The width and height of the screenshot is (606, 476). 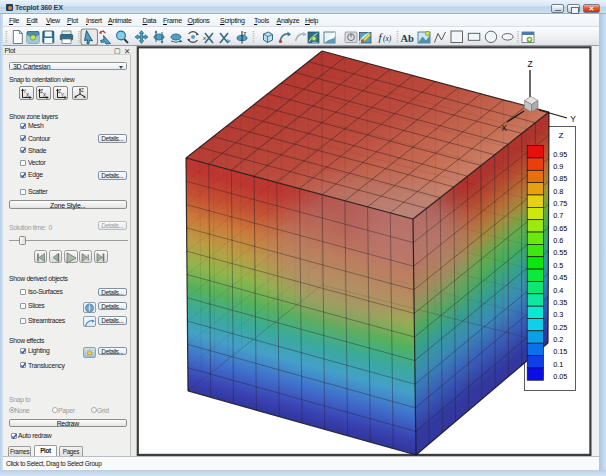 What do you see at coordinates (558, 340) in the screenshot?
I see `svg-text: 0.2` at bounding box center [558, 340].